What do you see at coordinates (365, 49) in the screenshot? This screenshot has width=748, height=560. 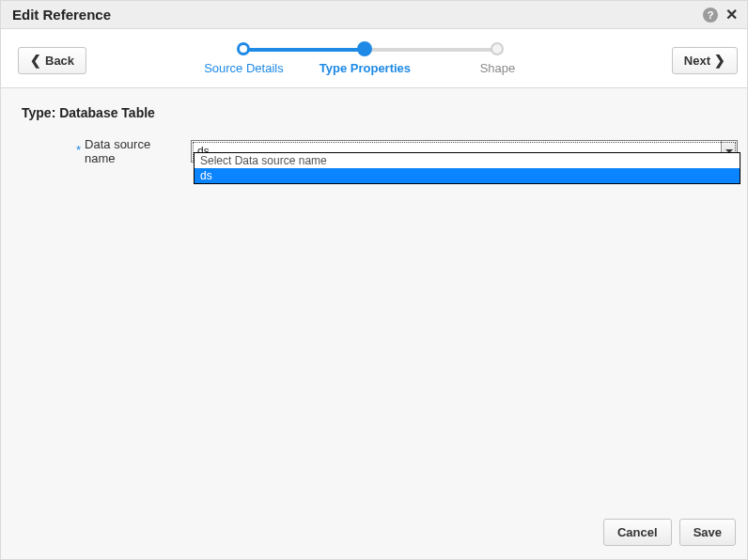 I see `step-node-type-properties` at bounding box center [365, 49].